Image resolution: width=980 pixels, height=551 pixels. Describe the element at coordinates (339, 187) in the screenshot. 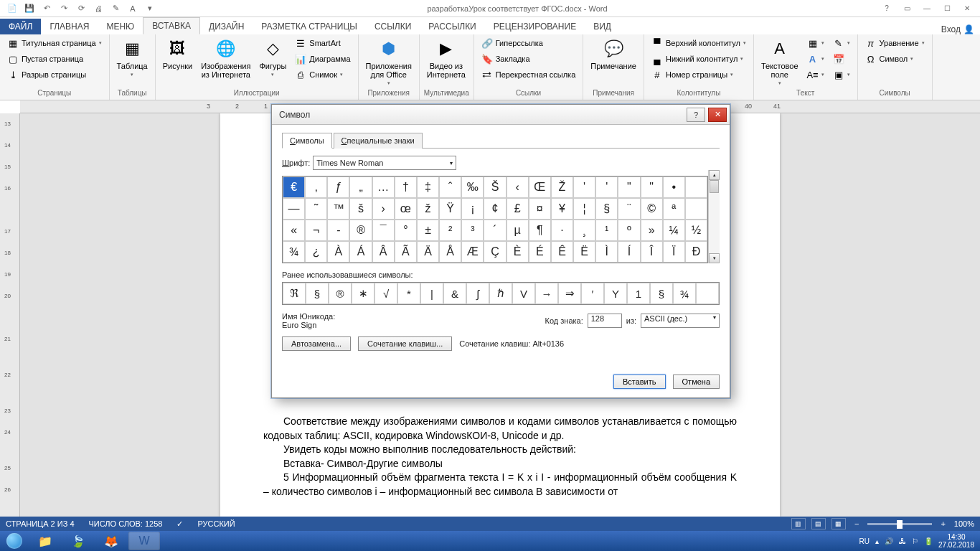

I see `symbol-cell: ƒ` at that location.